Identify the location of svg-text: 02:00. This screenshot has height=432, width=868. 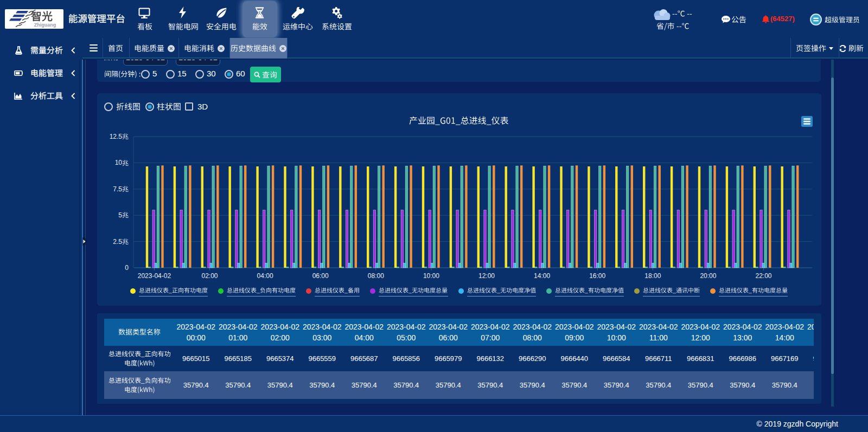
(209, 276).